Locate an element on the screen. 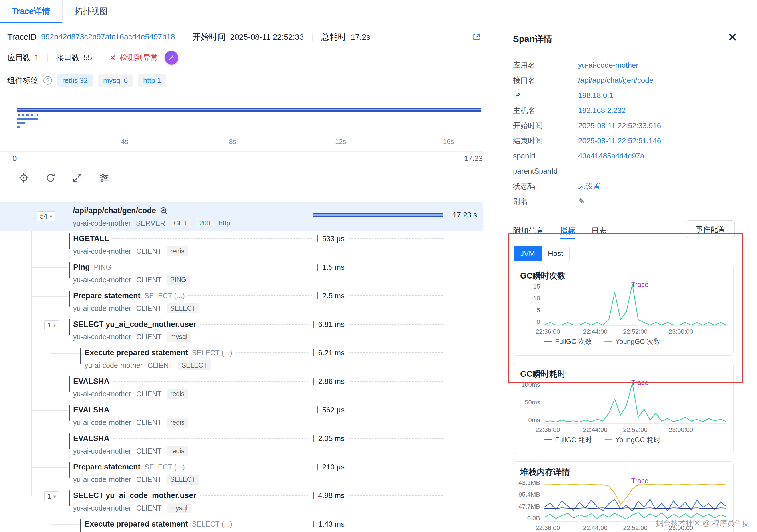 Image resolution: width=757 pixels, height=532 pixels. expand-icon is located at coordinates (77, 178).